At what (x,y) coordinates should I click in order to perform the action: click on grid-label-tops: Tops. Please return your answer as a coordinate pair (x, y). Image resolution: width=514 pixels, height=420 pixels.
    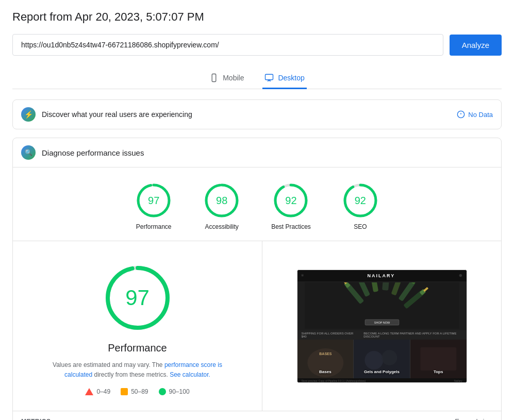
    Looking at the image, I should click on (438, 372).